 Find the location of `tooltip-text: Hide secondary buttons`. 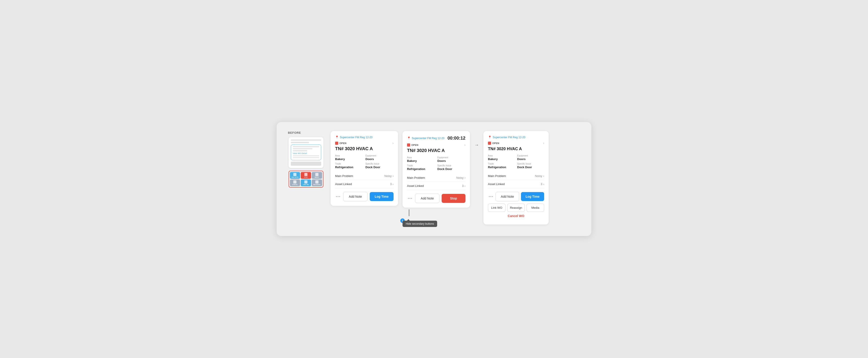

tooltip-text: Hide secondary buttons is located at coordinates (420, 224).